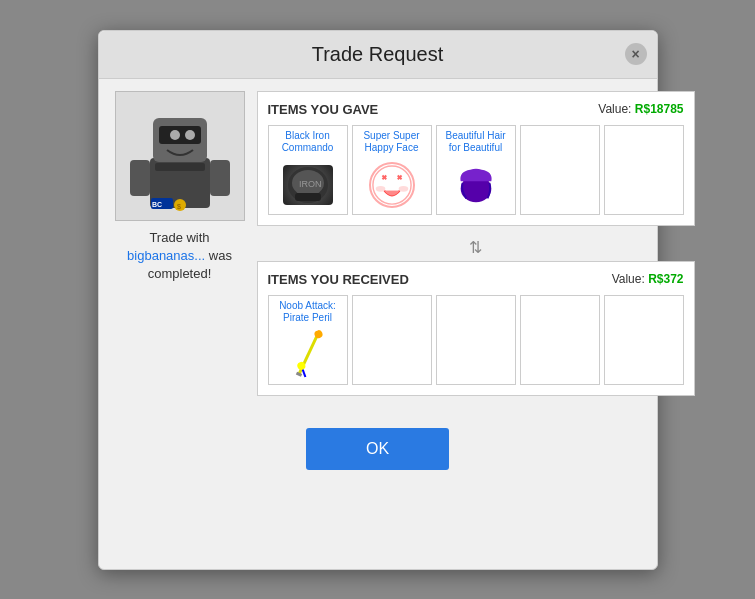  What do you see at coordinates (666, 279) in the screenshot?
I see `received-value-amount: R$372` at bounding box center [666, 279].